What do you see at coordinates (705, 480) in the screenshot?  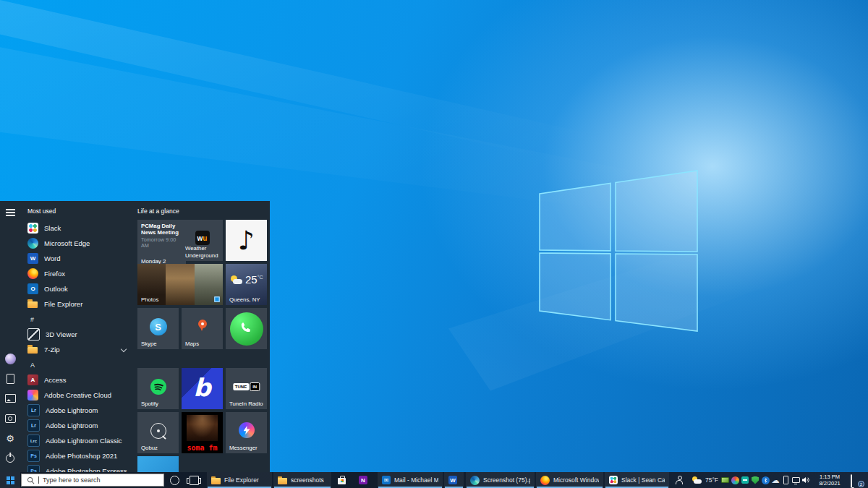 I see `taskbar-weather-widget: 75°F` at bounding box center [705, 480].